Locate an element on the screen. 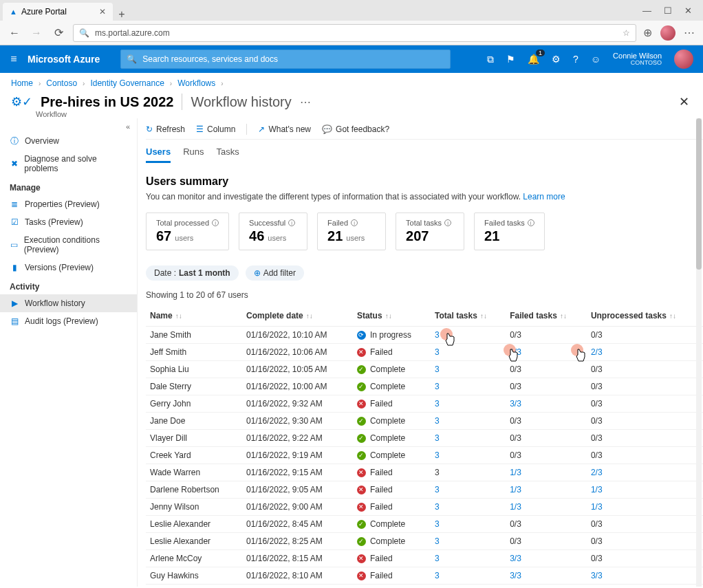  collections-icon: ⊕ is located at coordinates (648, 33).